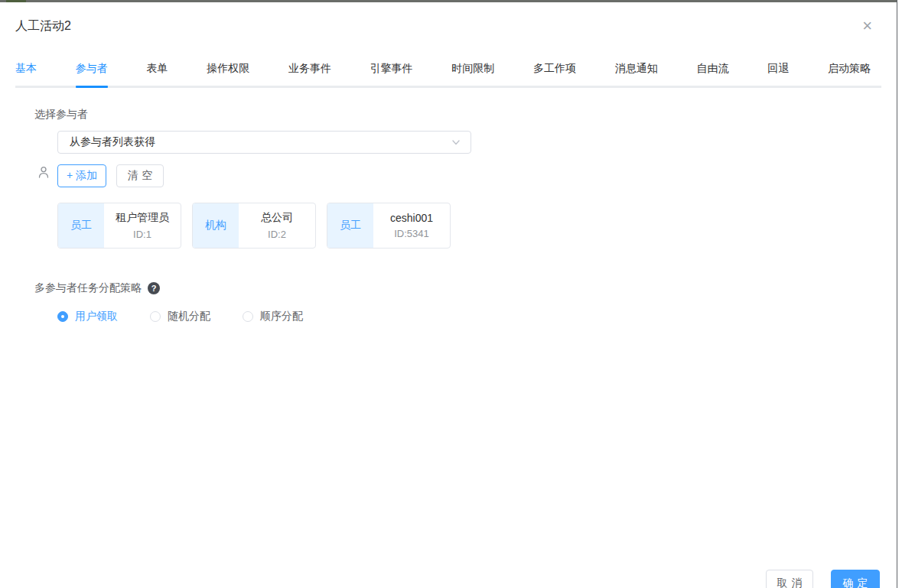 The image size is (902, 588). I want to click on participant-card-list: 员工 租户管理员 ID:1 机构 总公司 ID:2 员工 ceshi001 ID…, so click(460, 226).